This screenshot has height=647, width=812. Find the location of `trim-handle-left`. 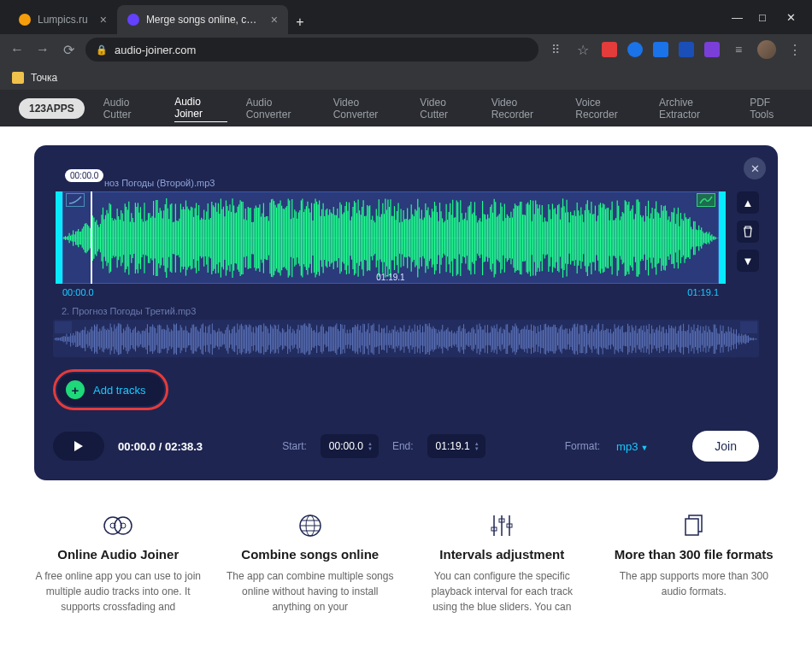

trim-handle-left is located at coordinates (59, 238).